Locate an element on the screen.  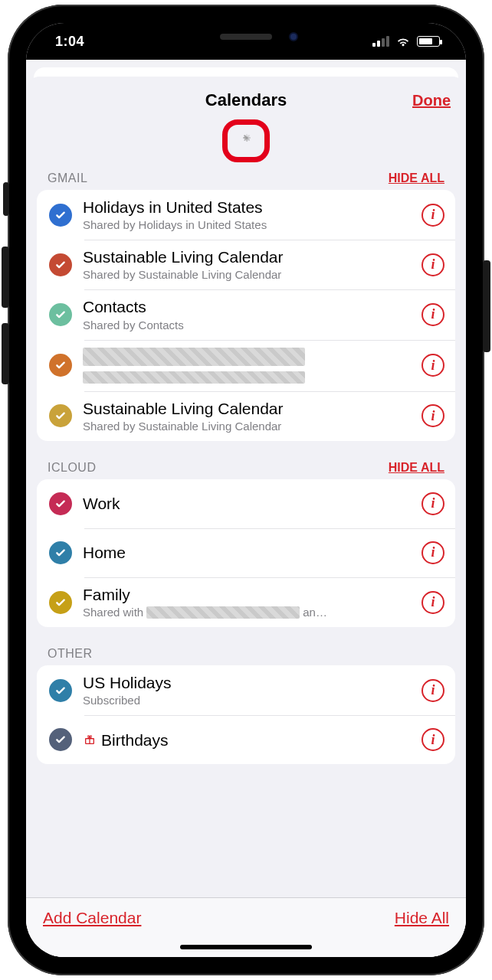
home-indicator is located at coordinates (246, 947).